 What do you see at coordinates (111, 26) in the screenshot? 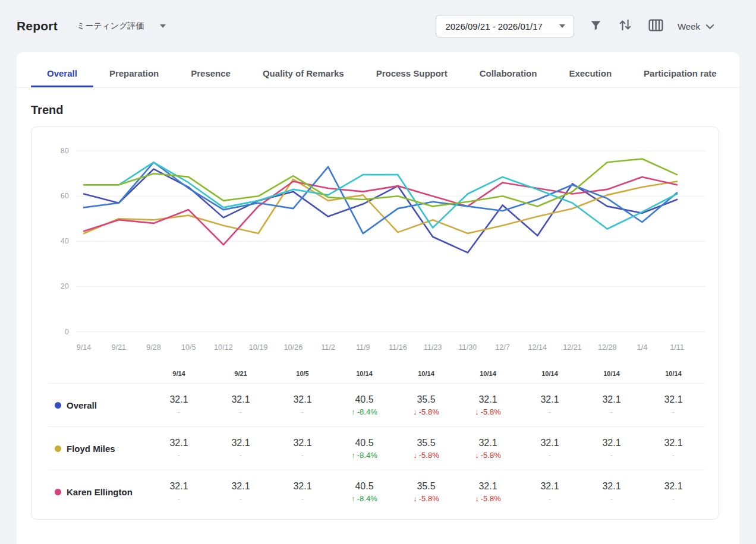
I see `report-type-label: ミーティング評価` at bounding box center [111, 26].